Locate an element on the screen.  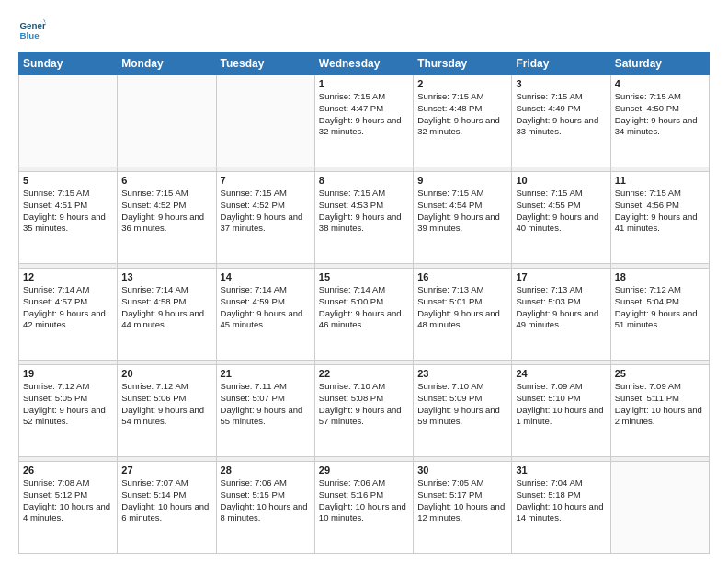
calendar-cell: 27 Sunrise: 7:07 AM Sunset: 5:14 PM Dayl… is located at coordinates (167, 507).